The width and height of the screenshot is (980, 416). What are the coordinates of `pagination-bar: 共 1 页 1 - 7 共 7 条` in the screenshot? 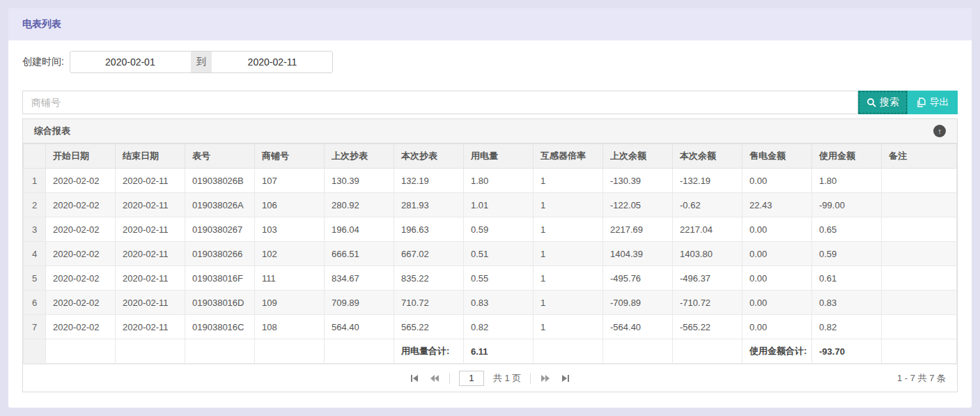 It's located at (490, 378).